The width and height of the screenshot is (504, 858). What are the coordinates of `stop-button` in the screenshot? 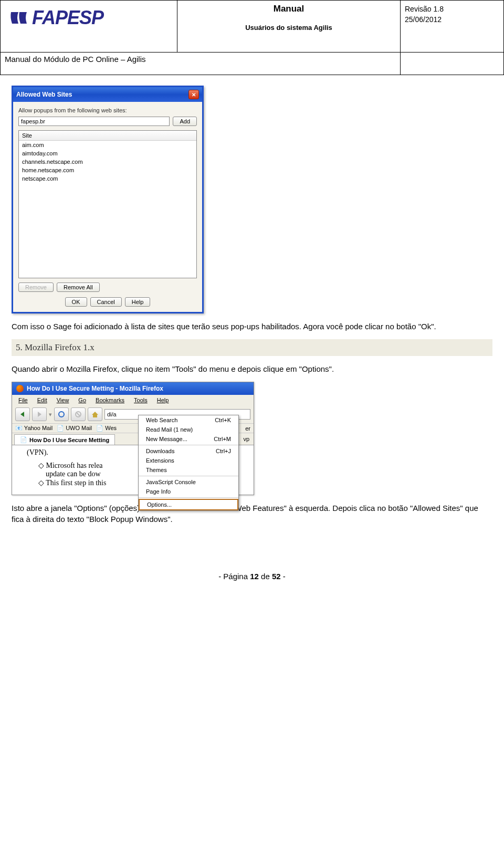 It's located at (78, 414).